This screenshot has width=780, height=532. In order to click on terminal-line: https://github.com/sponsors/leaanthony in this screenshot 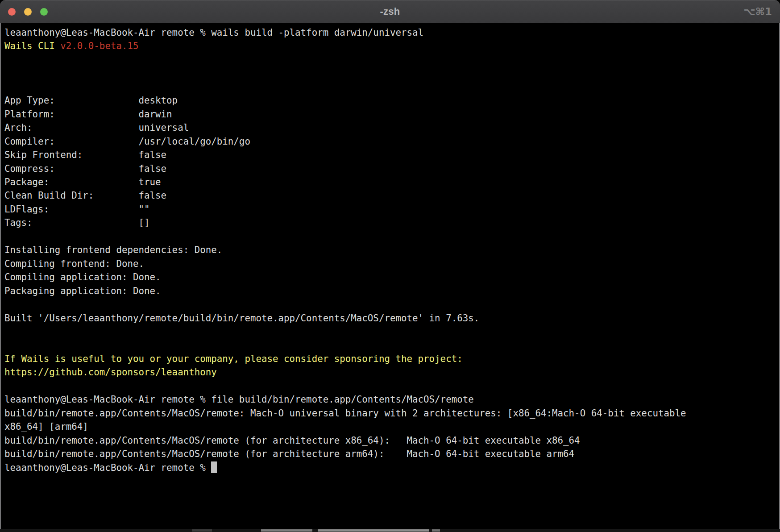, I will do `click(392, 372)`.